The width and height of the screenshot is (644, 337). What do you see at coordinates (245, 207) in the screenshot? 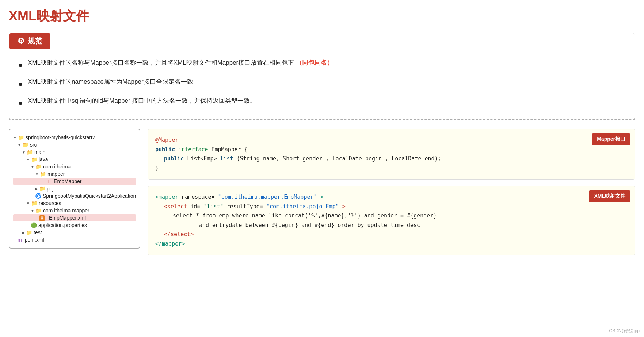
I see `xml-rt-attr: resultType=` at bounding box center [245, 207].